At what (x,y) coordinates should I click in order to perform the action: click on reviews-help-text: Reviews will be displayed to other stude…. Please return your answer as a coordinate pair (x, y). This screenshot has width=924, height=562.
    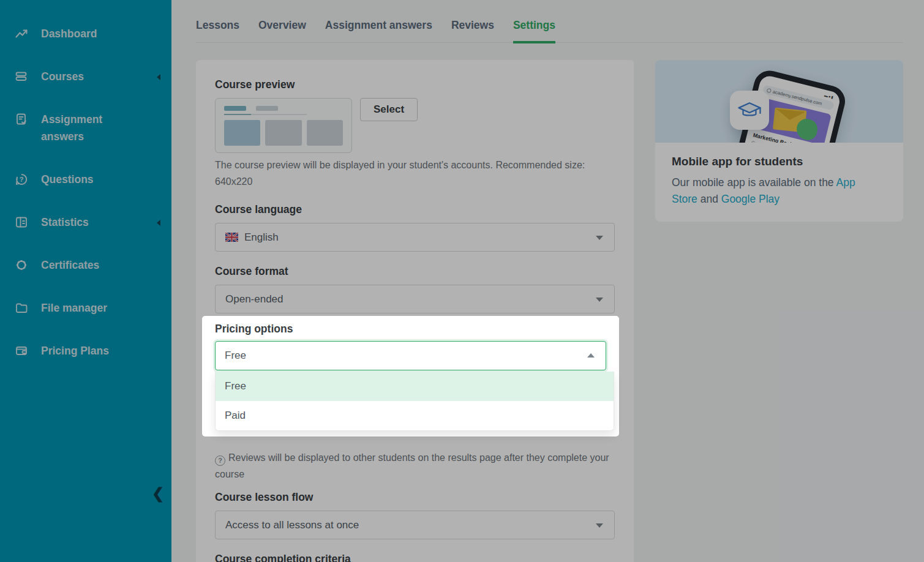
    Looking at the image, I should click on (412, 466).